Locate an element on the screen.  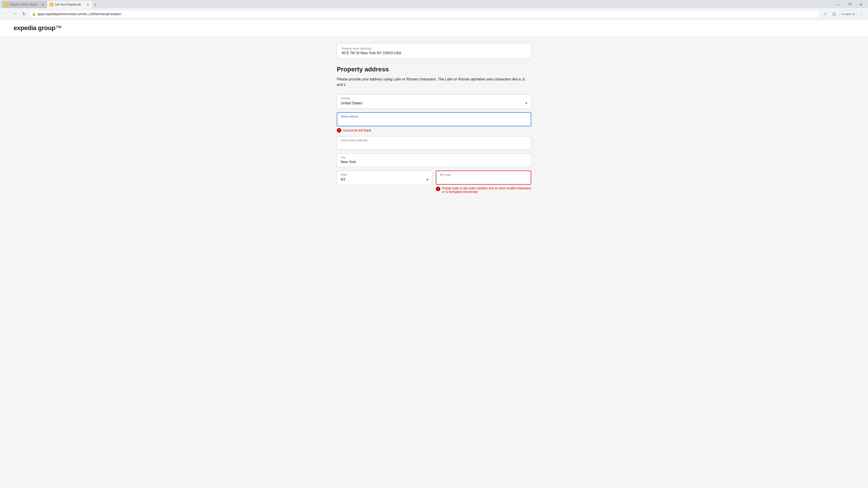
country-select: United States ▾ is located at coordinates (434, 104).